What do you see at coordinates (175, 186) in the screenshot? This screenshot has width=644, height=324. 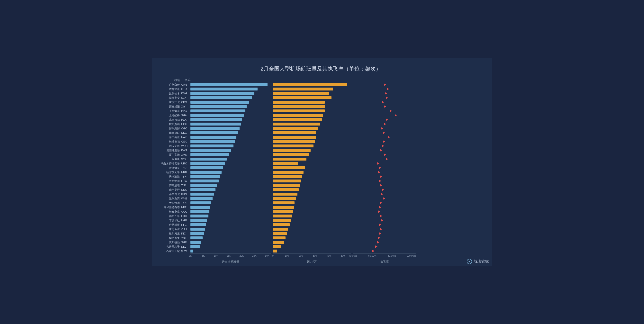 I see `airport-label-row: 济南遥墙TNA` at bounding box center [175, 186].